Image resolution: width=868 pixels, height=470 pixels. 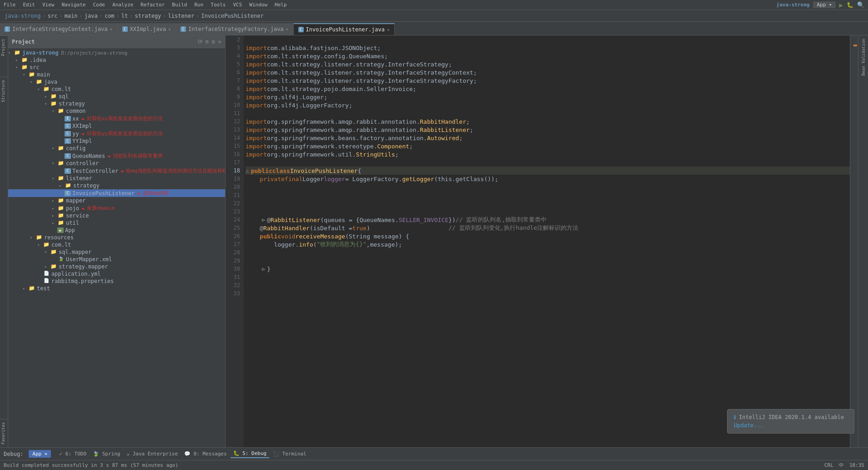 What do you see at coordinates (235, 29) in the screenshot?
I see `tab-interface-strategy-factory: C InterfaceStrategyFactory.java ×` at bounding box center [235, 29].